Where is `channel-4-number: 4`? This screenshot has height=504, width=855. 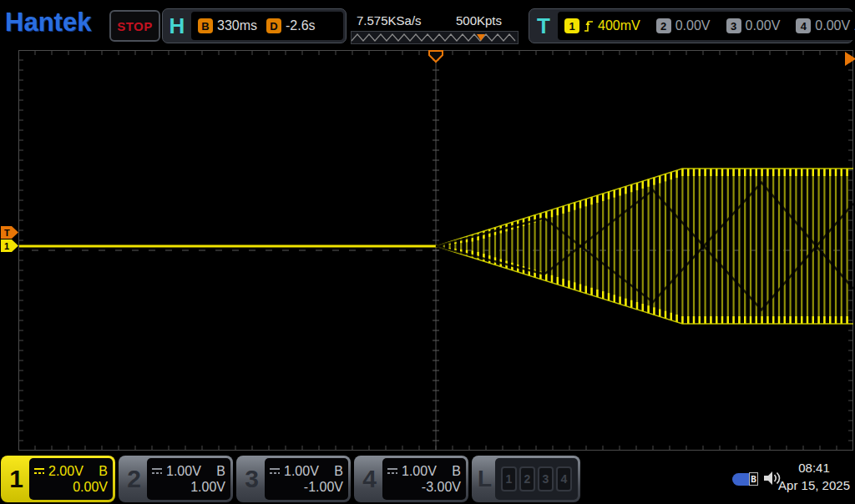 channel-4-number: 4 is located at coordinates (369, 479).